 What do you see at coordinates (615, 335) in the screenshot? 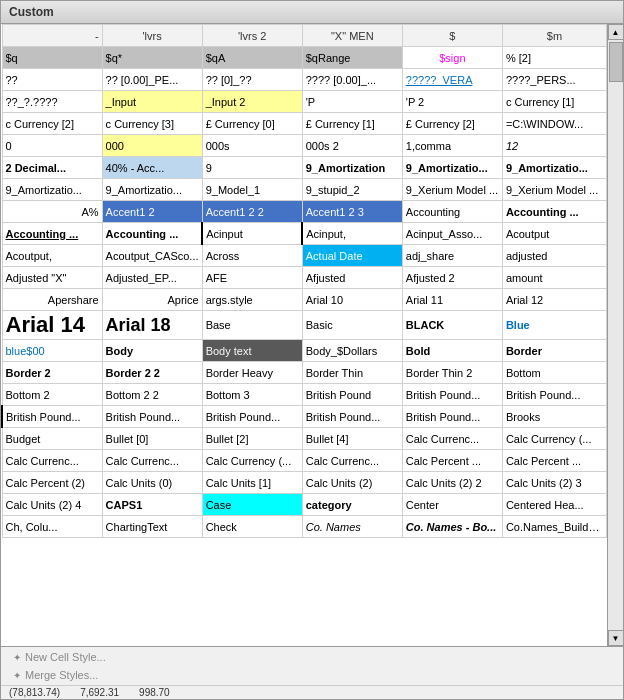
I see `vertical-scrollbar: ▲ ▼` at bounding box center [615, 335].